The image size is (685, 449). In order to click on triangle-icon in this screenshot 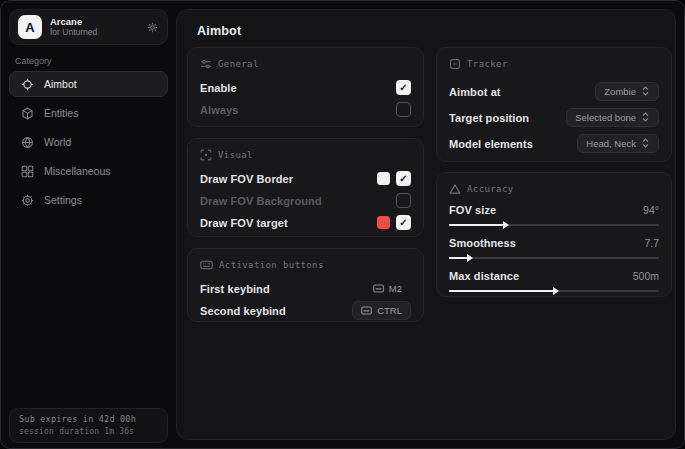, I will do `click(455, 189)`.